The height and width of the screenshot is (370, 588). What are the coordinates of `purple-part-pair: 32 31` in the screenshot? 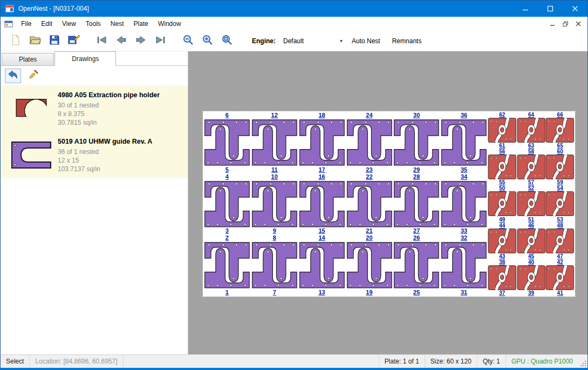 It's located at (464, 265).